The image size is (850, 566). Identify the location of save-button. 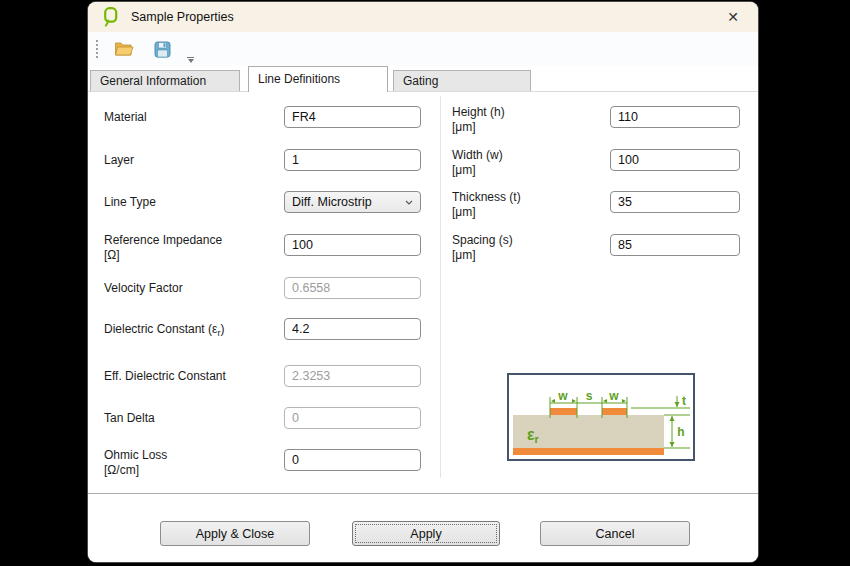
(162, 49).